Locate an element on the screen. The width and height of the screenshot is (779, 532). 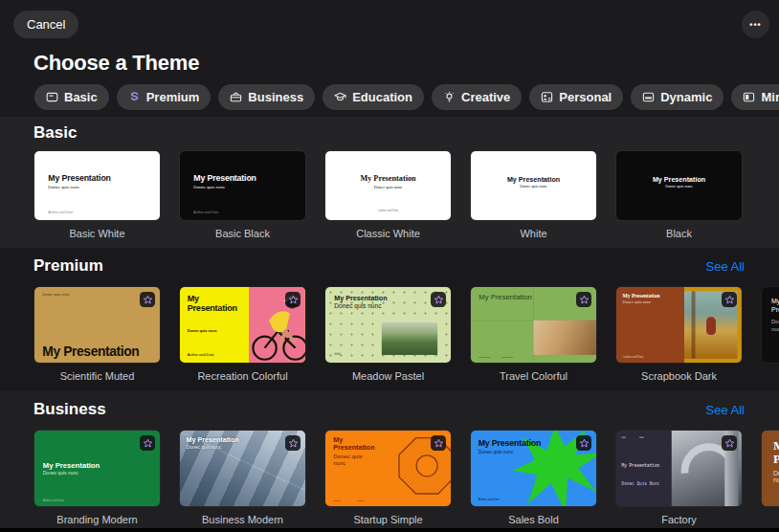
theme-thumbnail-meadow-pastel: My Presentation Donec quis nunc is located at coordinates (389, 325).